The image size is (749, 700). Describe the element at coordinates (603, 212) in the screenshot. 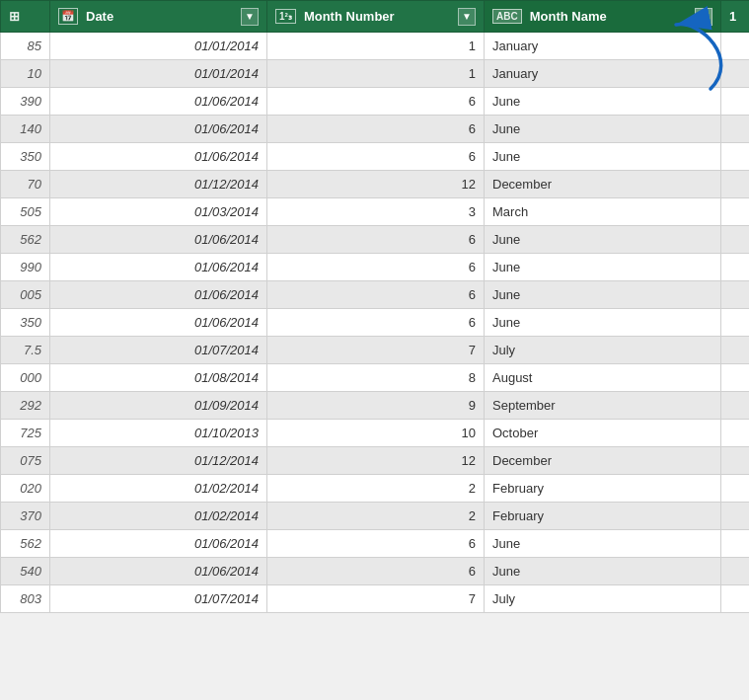

I see `cell-month-name: March` at that location.